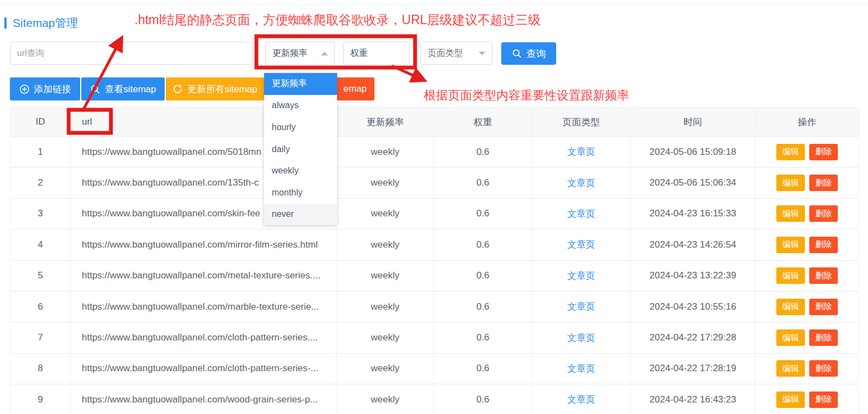 This screenshot has width=868, height=414. I want to click on cell-id: 6, so click(41, 306).